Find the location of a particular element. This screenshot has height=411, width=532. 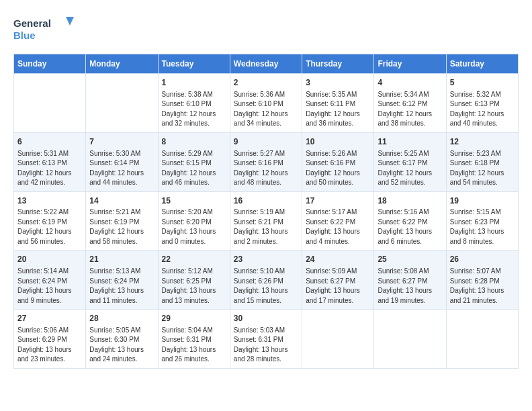

day-number: 4 is located at coordinates (410, 83).